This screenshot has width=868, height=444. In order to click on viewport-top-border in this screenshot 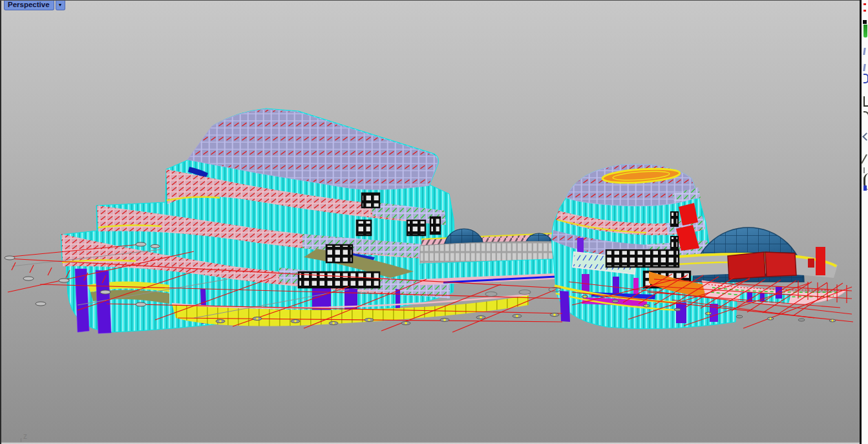, I will do `click(430, 0)`.